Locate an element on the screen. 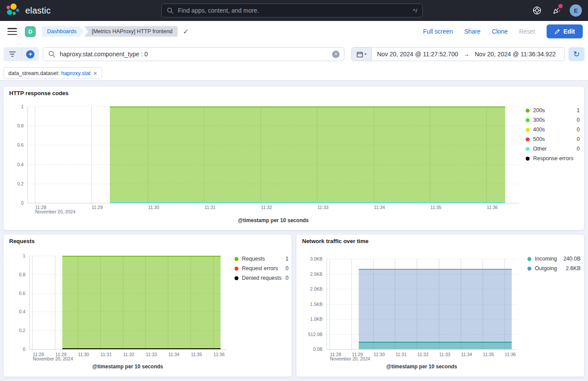  legend-item: 400s0 is located at coordinates (553, 130).